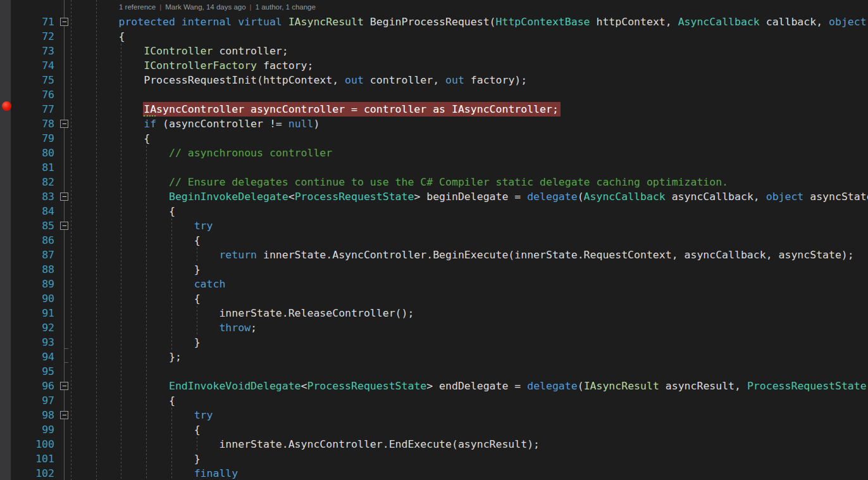 This screenshot has height=480, width=868. What do you see at coordinates (200, 153) in the screenshot?
I see `code-text: // asynchronous controller` at bounding box center [200, 153].